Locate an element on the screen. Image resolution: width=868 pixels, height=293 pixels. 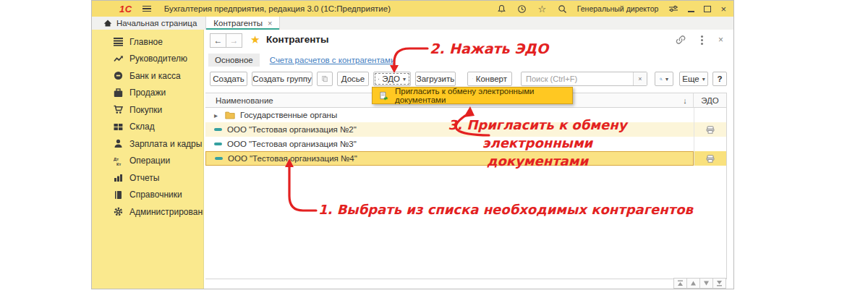
copy-button is located at coordinates (325, 79).